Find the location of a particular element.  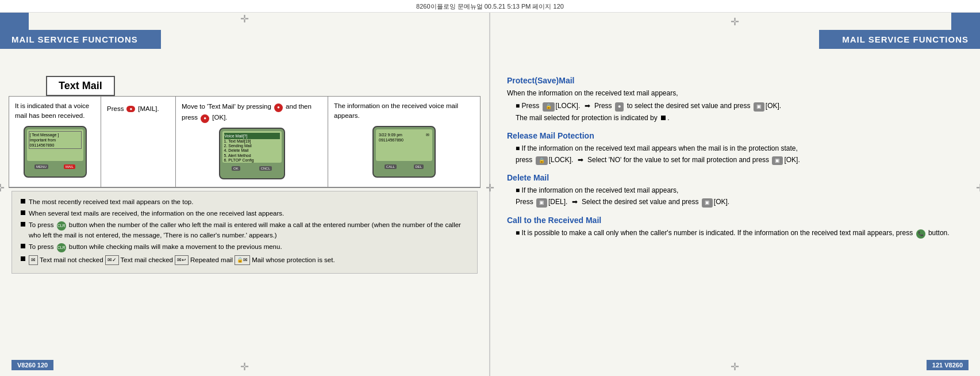

press-label-1: Press is located at coordinates (115, 109).